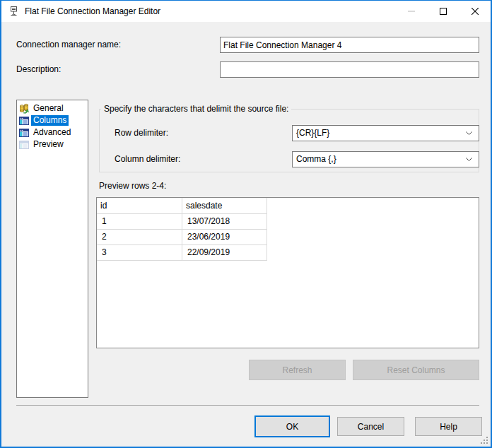 The width and height of the screenshot is (492, 448). Describe the element at coordinates (141, 133) in the screenshot. I see `row-delimiter-label: Row delimiter:` at that location.